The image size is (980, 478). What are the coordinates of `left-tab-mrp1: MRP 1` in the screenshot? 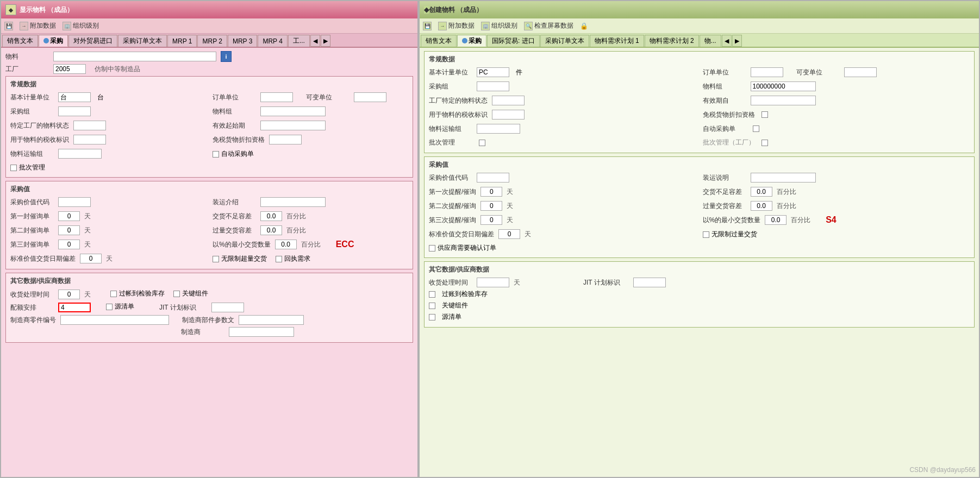 It's located at (182, 41).